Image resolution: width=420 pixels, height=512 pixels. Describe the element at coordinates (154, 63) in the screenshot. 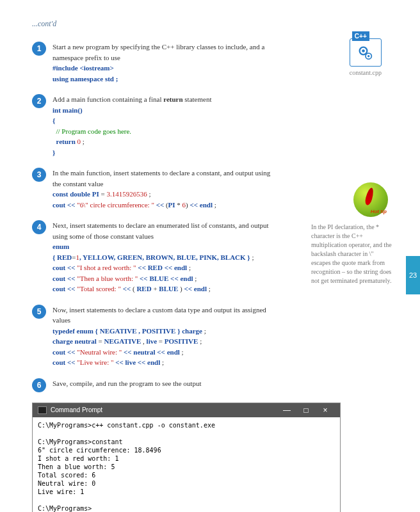

I see `step-1: 1Start a new program by specifying the C…` at that location.